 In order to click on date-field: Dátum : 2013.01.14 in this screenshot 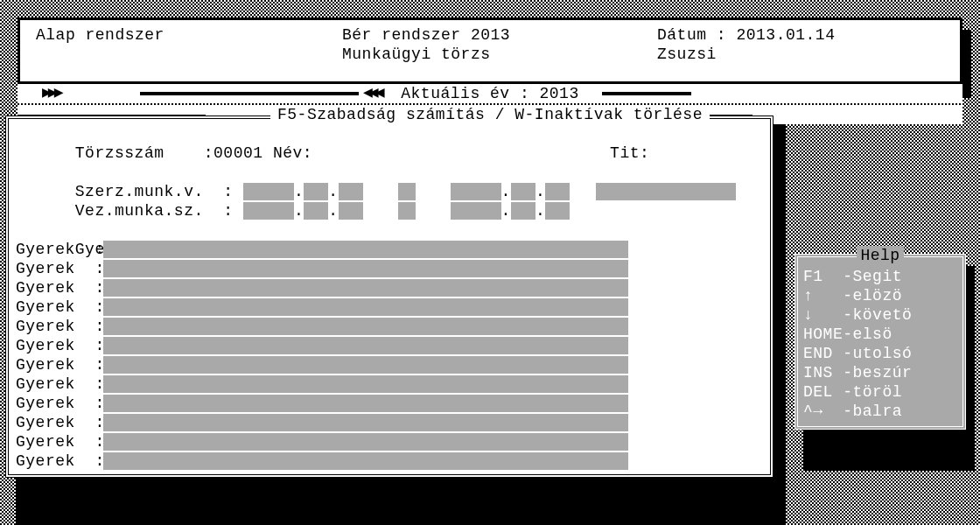, I will do `click(801, 35)`.